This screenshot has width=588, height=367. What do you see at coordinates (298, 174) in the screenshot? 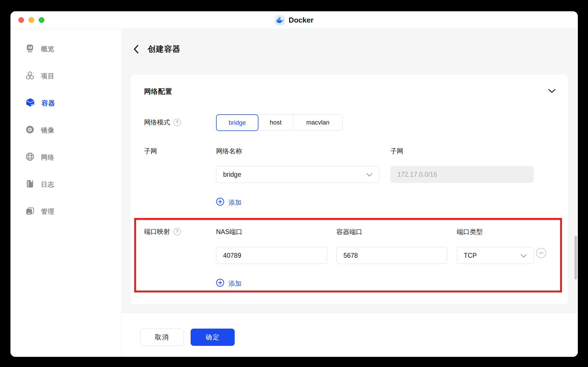
I see `network-name-select: bridge` at bounding box center [298, 174].